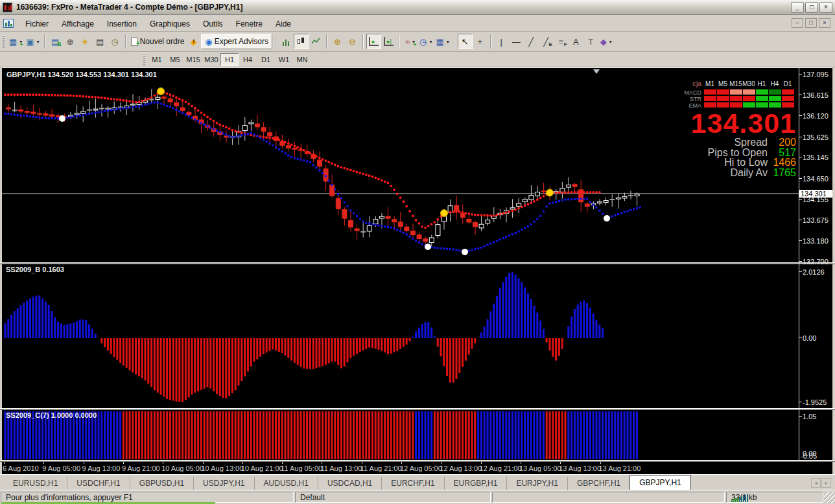  What do you see at coordinates (266, 60) in the screenshot?
I see `timeframe-d1: D1` at bounding box center [266, 60].